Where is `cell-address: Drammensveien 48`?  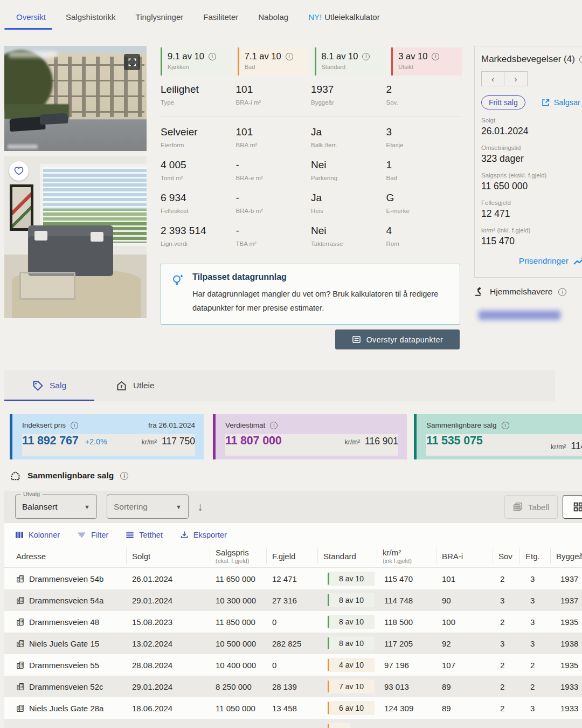 cell-address: Drammensveien 48 is located at coordinates (66, 622).